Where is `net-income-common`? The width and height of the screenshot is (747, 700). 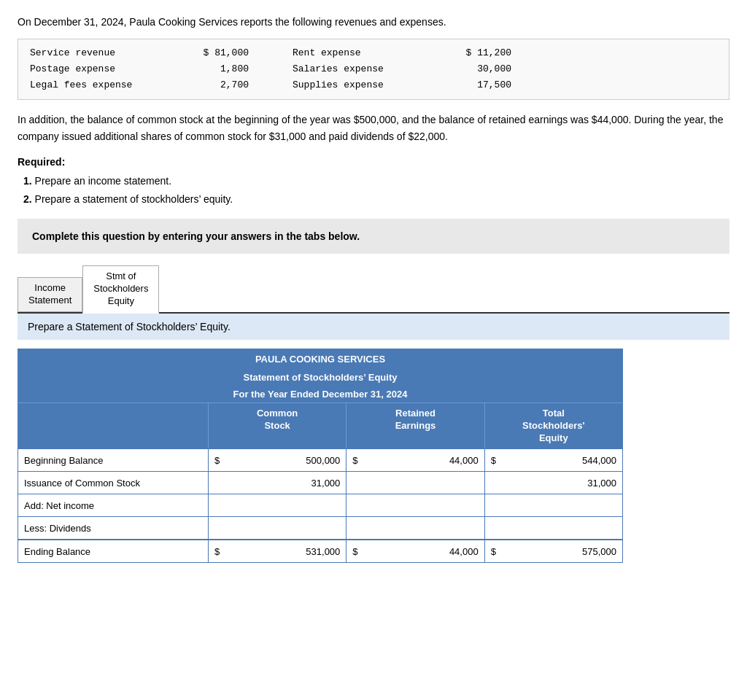
net-income-common is located at coordinates (277, 505).